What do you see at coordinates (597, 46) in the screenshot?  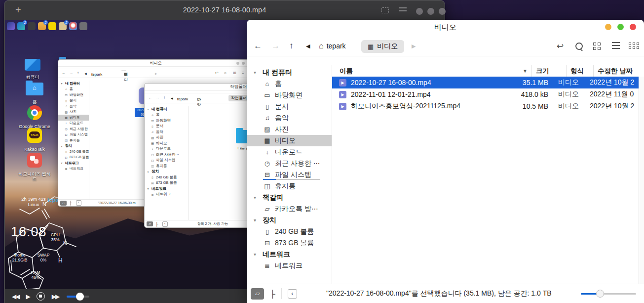 I see `grid-view-icon` at bounding box center [597, 46].